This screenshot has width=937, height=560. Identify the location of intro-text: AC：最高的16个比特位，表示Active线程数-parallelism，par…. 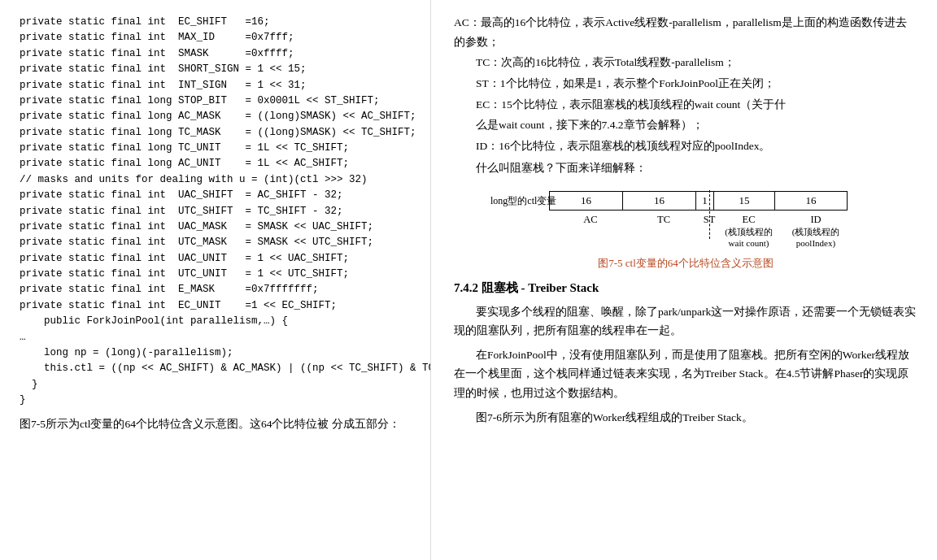
(686, 85).